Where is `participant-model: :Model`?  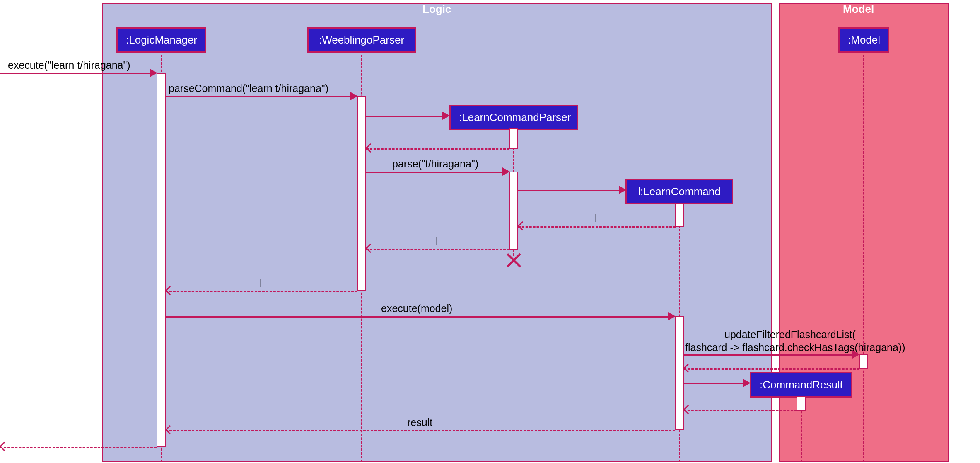
participant-model: :Model is located at coordinates (864, 40).